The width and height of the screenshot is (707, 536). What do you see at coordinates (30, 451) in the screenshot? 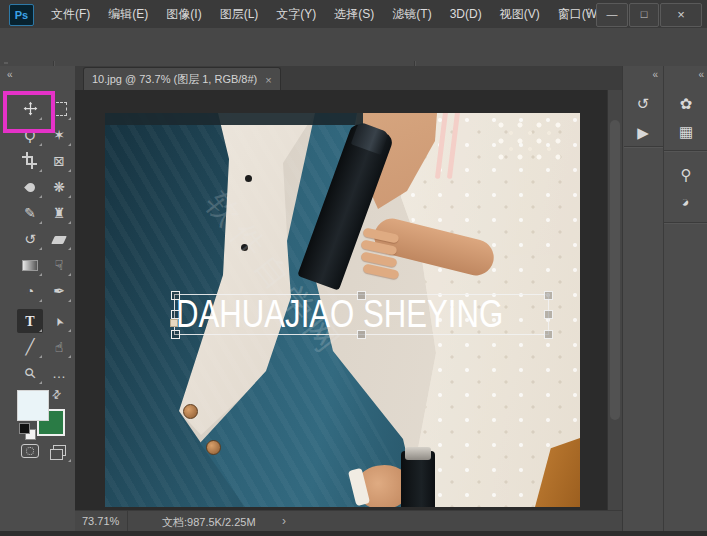
I see `quick-mask-icon` at bounding box center [30, 451].